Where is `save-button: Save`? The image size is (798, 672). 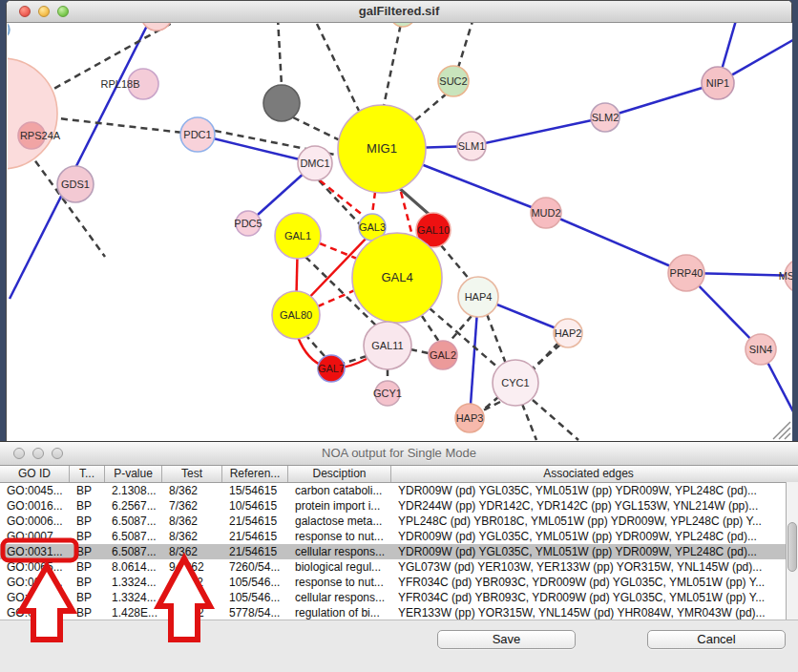
save-button: Save is located at coordinates (506, 640).